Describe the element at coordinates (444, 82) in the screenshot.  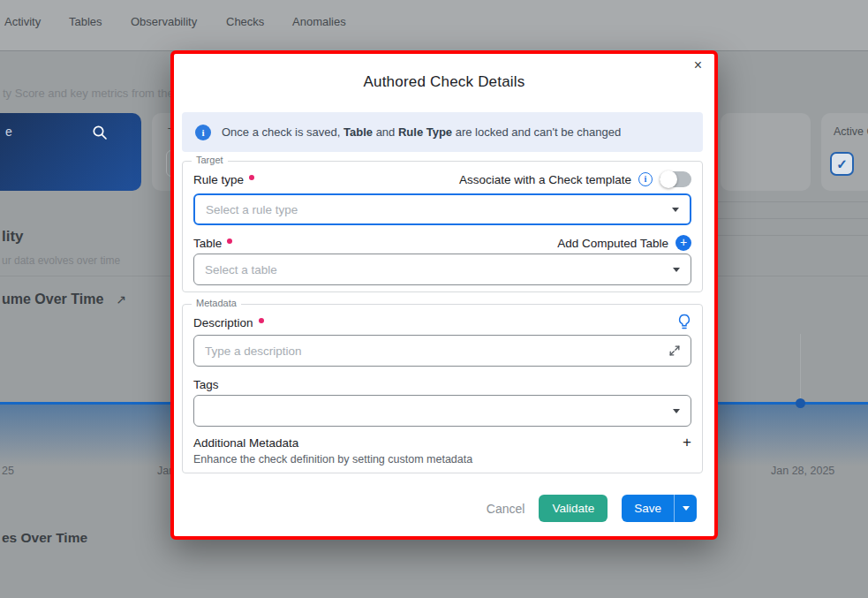
I see `modal-title: Authored Check Details` at that location.